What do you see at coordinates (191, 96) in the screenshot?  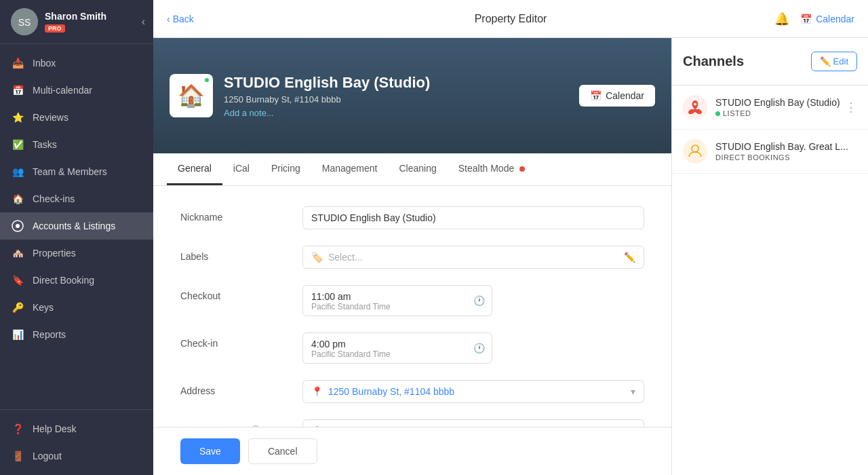 I see `home-icon: 🏠` at bounding box center [191, 96].